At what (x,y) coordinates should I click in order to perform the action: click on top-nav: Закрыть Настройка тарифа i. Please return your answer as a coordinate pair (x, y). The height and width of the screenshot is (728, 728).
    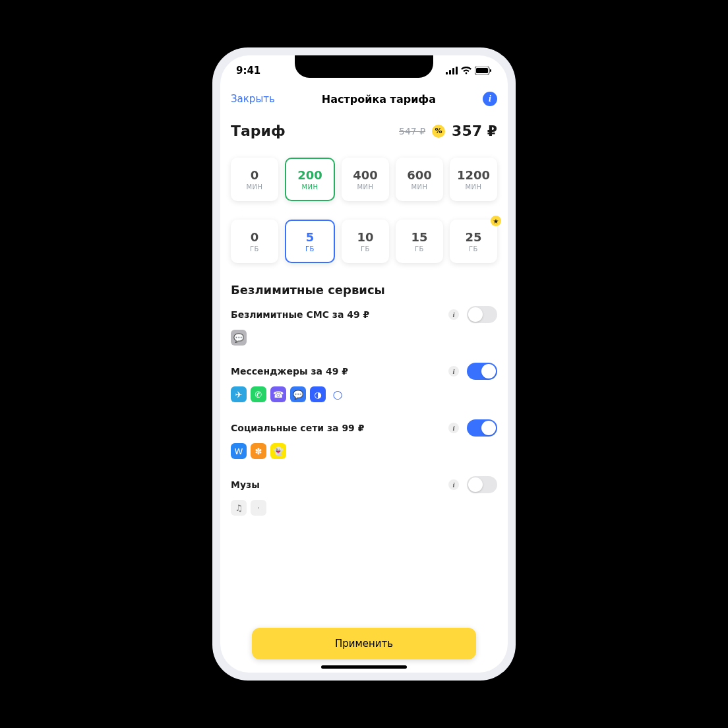
    Looking at the image, I should click on (364, 99).